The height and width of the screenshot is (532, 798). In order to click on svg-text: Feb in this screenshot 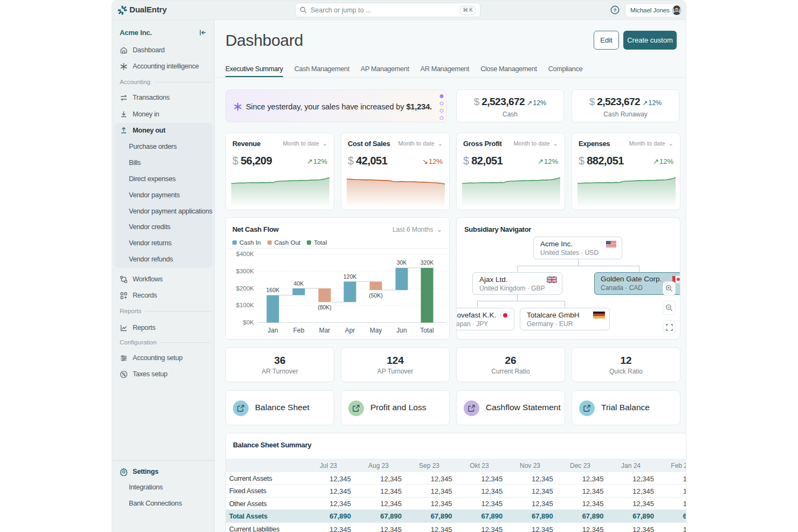, I will do `click(299, 330)`.